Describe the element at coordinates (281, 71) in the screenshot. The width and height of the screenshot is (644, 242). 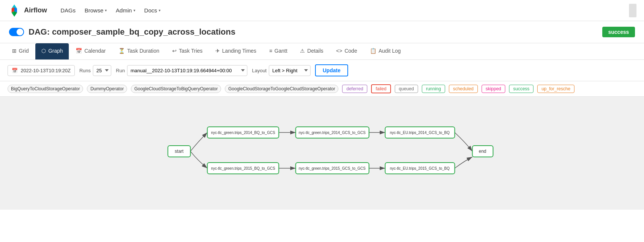
I see `layout-group: Layout Left > Right Top > Bottom` at that location.